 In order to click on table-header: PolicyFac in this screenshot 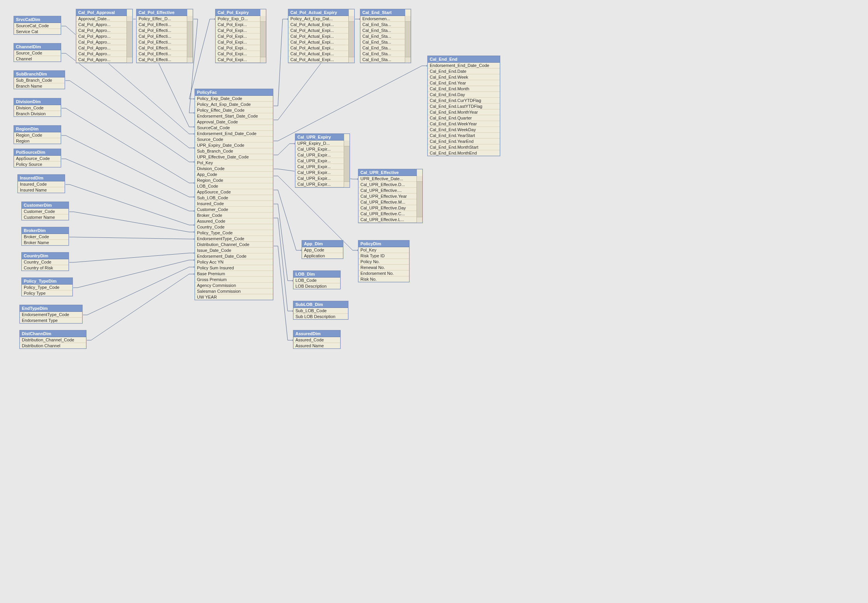, I will do `click(234, 93)`.